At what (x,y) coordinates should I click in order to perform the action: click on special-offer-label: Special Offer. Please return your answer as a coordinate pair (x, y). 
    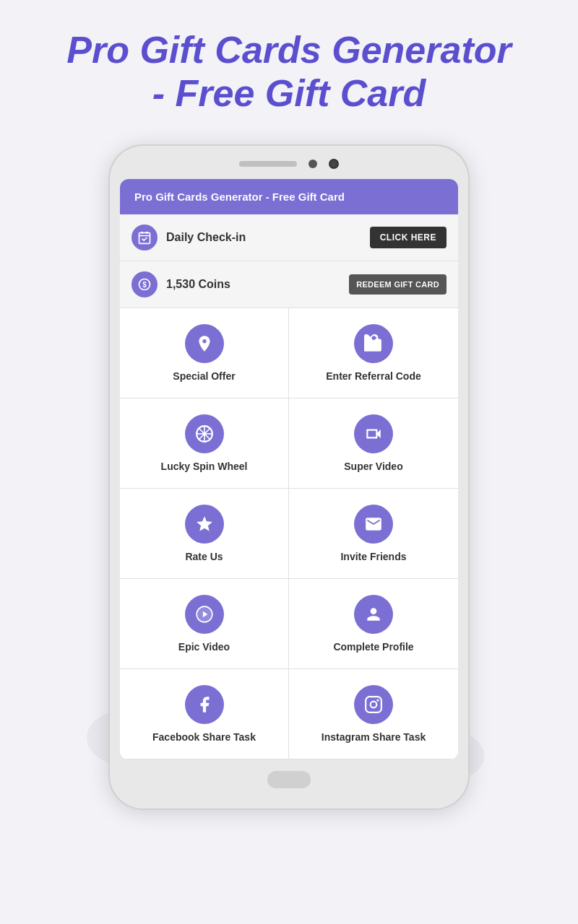
    Looking at the image, I should click on (204, 376).